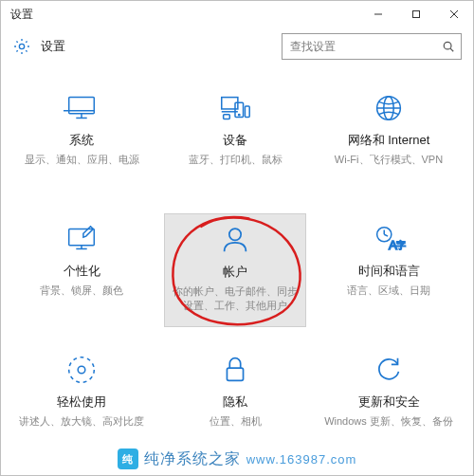 This screenshot has height=476, width=474. What do you see at coordinates (372, 46) in the screenshot?
I see `search-input` at bounding box center [372, 46].